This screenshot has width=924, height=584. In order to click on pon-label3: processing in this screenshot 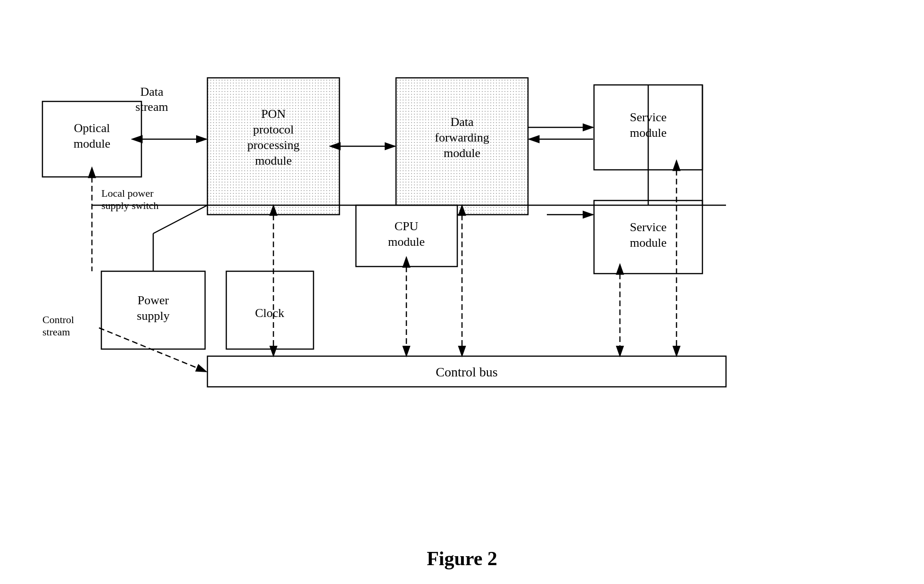, I will do `click(273, 145)`.